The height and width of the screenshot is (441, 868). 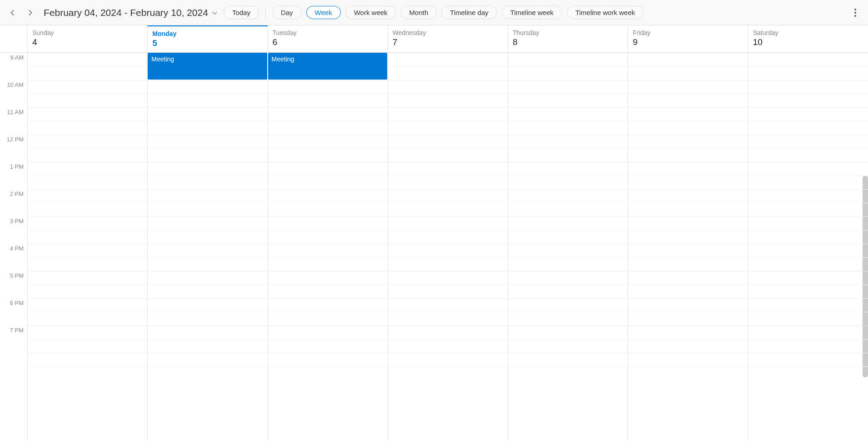 I want to click on day-number: 10, so click(x=808, y=42).